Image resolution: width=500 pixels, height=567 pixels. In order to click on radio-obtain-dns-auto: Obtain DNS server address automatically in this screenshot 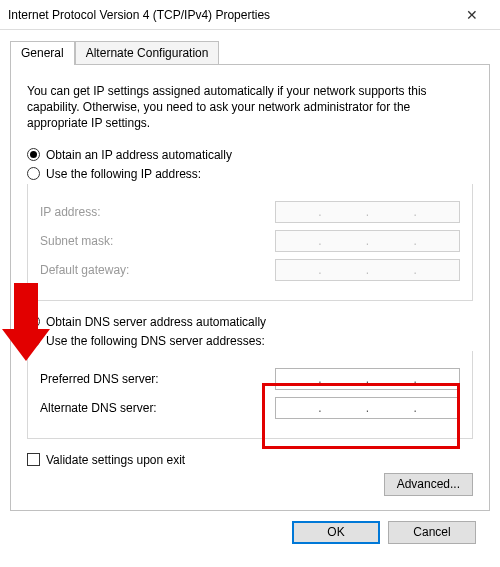, I will do `click(250, 322)`.